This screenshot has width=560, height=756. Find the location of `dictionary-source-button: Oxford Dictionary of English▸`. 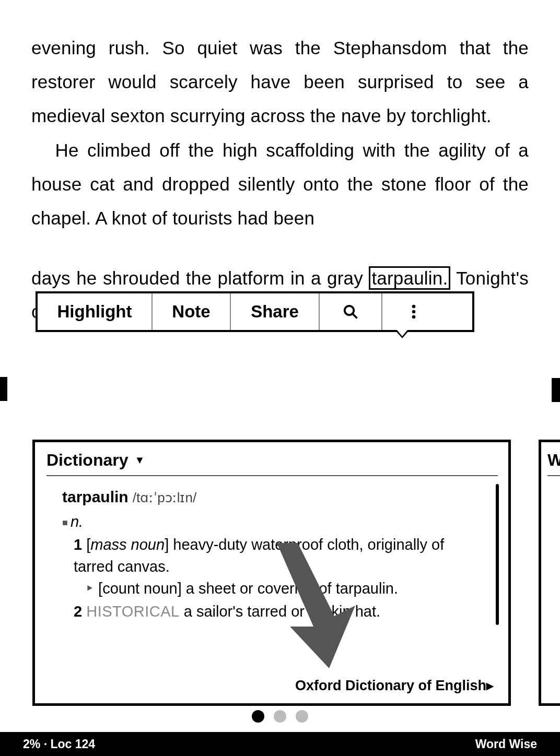

dictionary-source-button: Oxford Dictionary of English▸ is located at coordinates (394, 686).